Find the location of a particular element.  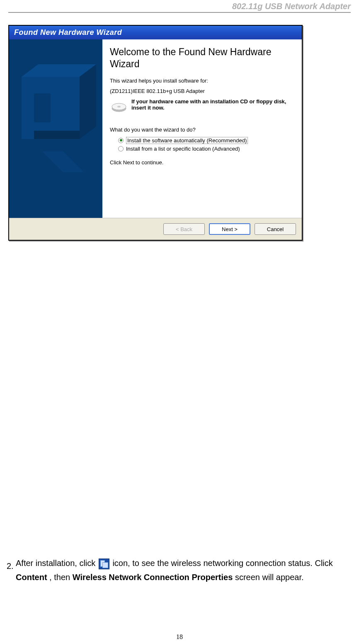

continue-hint: Click Next to continue. is located at coordinates (202, 163).